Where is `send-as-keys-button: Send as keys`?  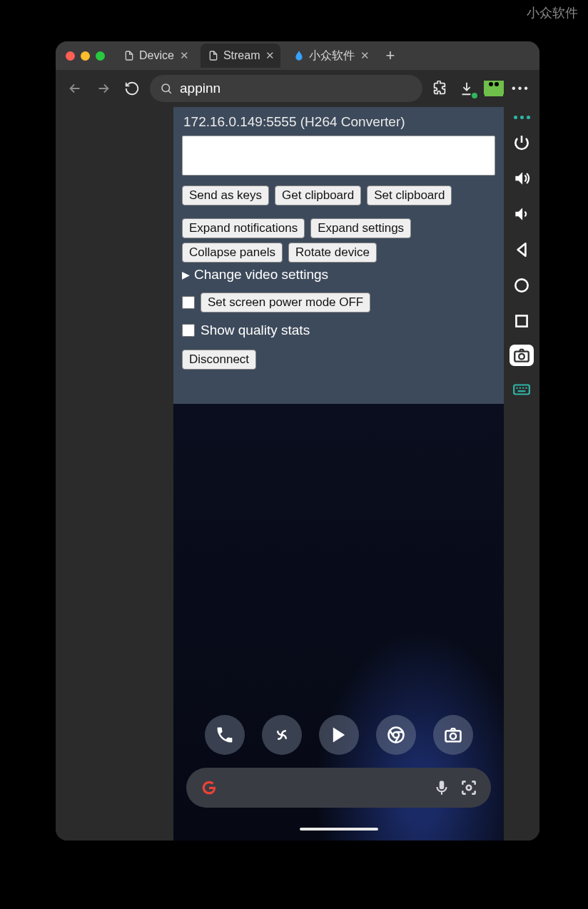 send-as-keys-button: Send as keys is located at coordinates (225, 195).